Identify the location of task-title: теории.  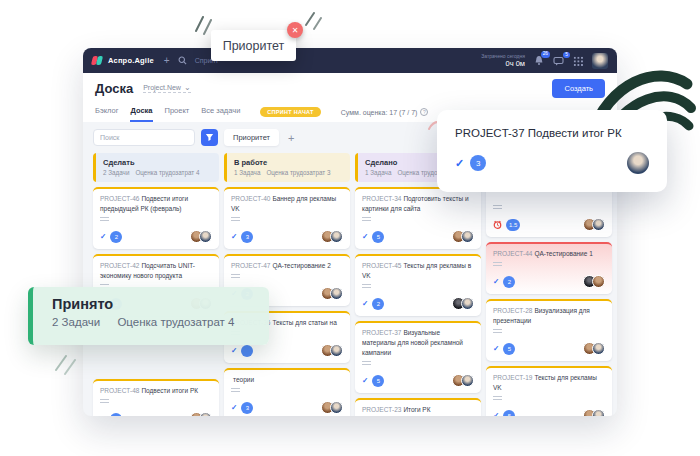
(244, 380).